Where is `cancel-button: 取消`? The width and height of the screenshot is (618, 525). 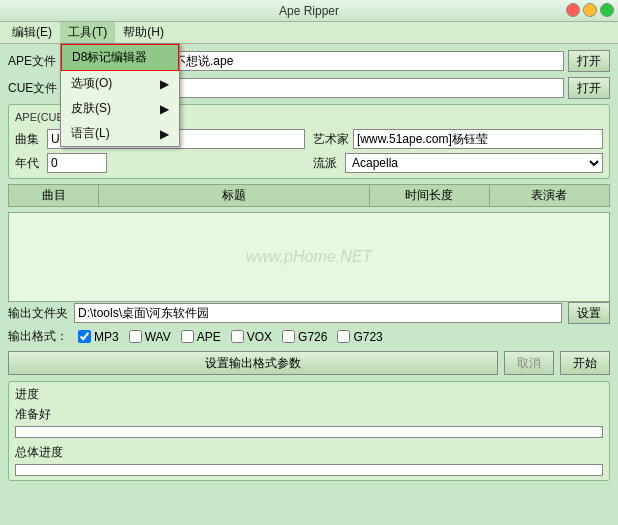
cancel-button: 取消 is located at coordinates (529, 363).